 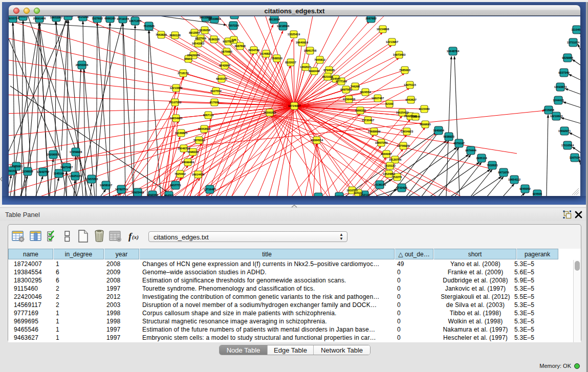 I want to click on svg-text: 19218506, so click(x=283, y=26).